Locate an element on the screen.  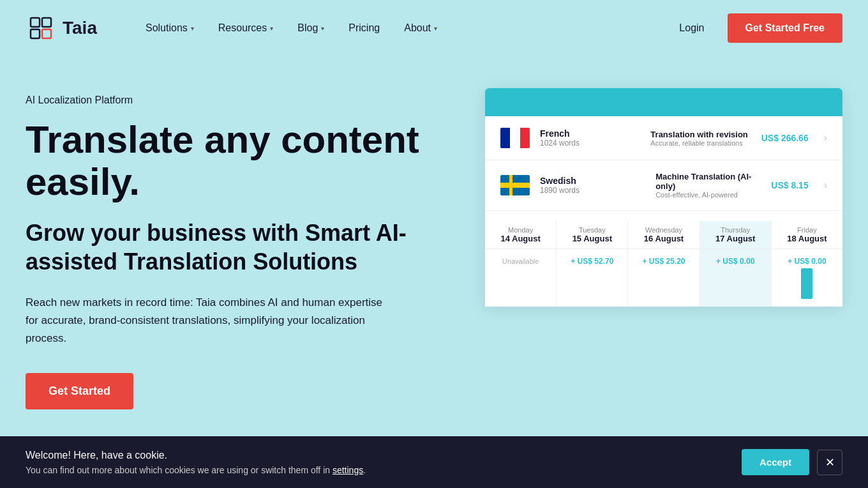
service-name: Translation with revision is located at coordinates (701, 134).